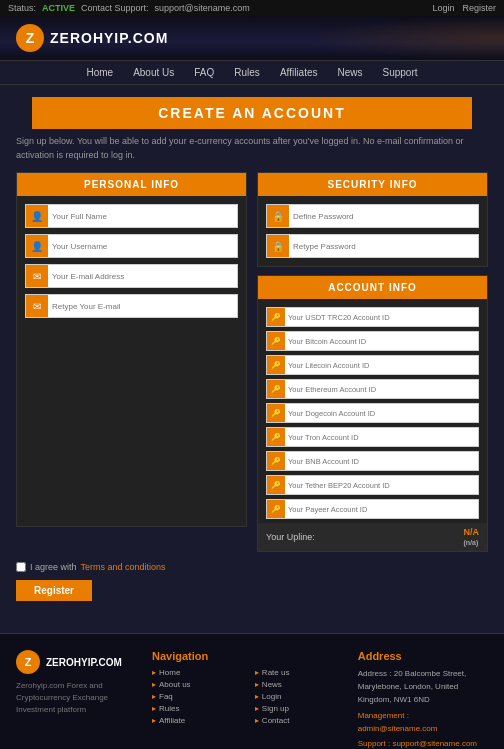 Image resolution: width=504 pixels, height=749 pixels. What do you see at coordinates (350, 72) in the screenshot?
I see `nav-news: News` at bounding box center [350, 72].